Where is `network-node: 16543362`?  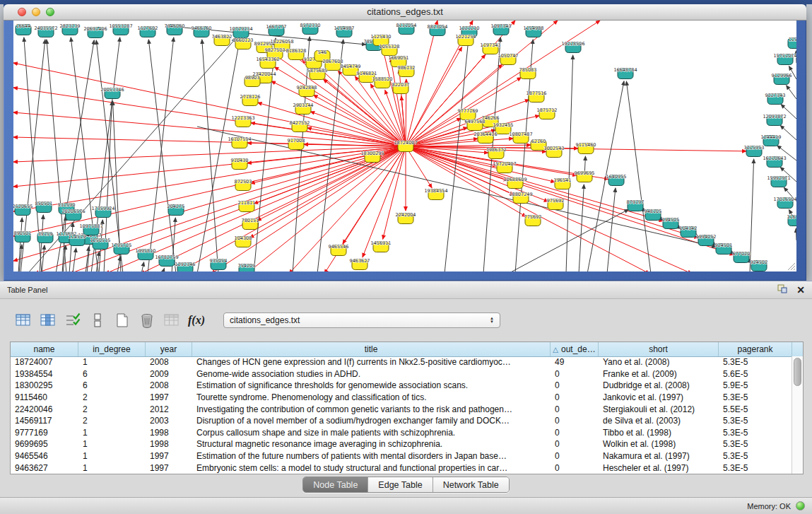
network-node: 16543362 is located at coordinates (267, 62).